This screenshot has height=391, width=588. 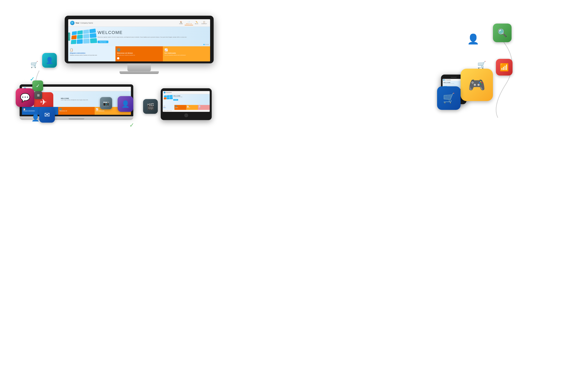 What do you see at coordinates (38, 86) in the screenshot?
I see `check-green-icon: ✓` at bounding box center [38, 86].